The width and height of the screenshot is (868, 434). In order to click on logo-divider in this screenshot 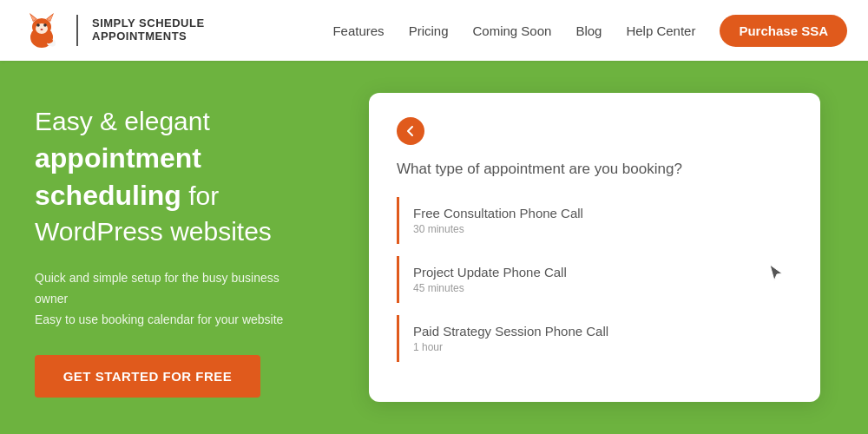, I will do `click(77, 30)`.